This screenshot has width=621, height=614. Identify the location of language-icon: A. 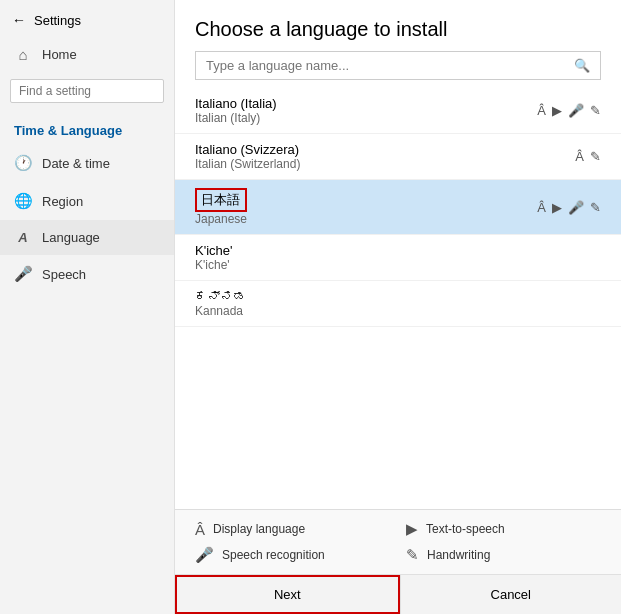
(23, 238).